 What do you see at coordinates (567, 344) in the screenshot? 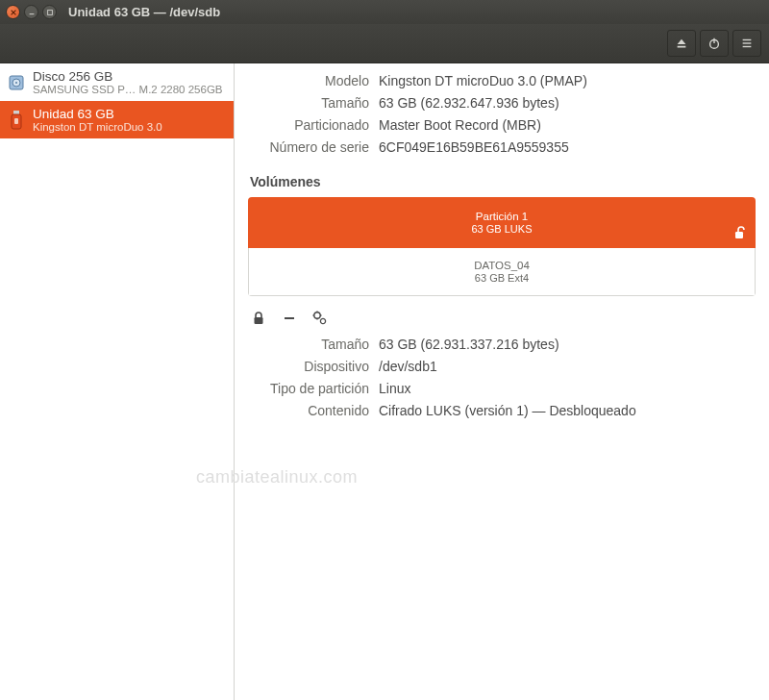
I see `value-part-size: 63 GB (62.931.337.216 bytes)` at bounding box center [567, 344].